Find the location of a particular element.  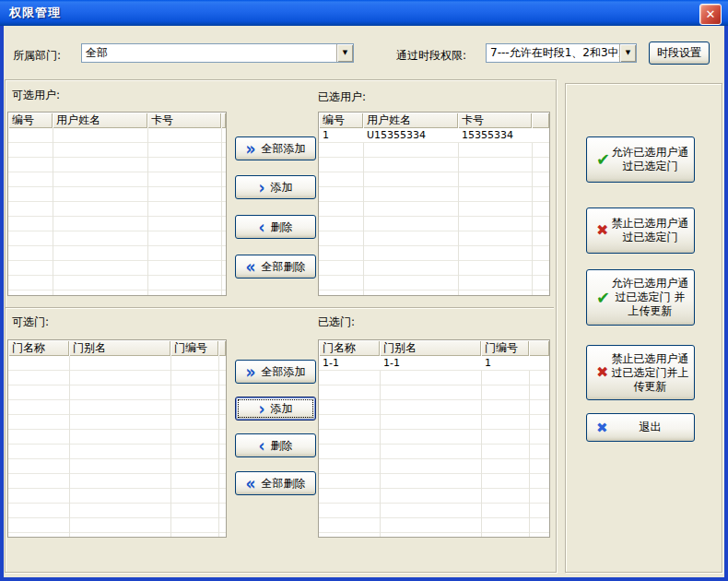

available-users-table: 编号 用户姓名 卡号 is located at coordinates (117, 204).